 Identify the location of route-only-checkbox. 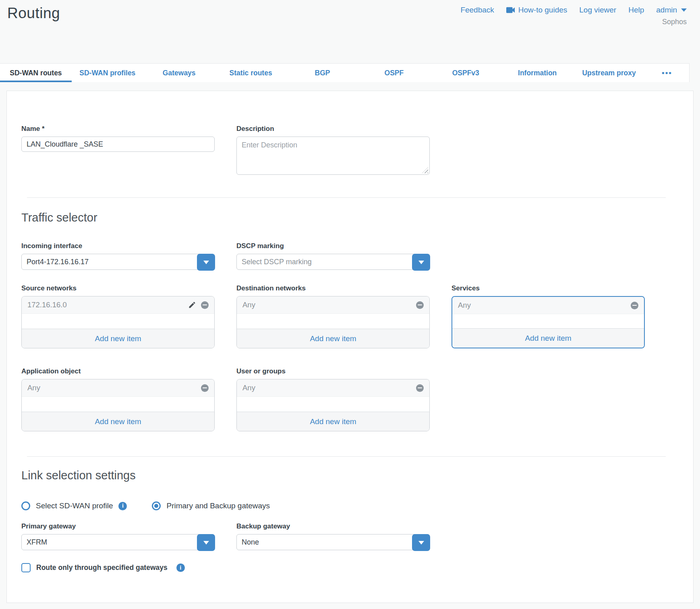
(26, 568).